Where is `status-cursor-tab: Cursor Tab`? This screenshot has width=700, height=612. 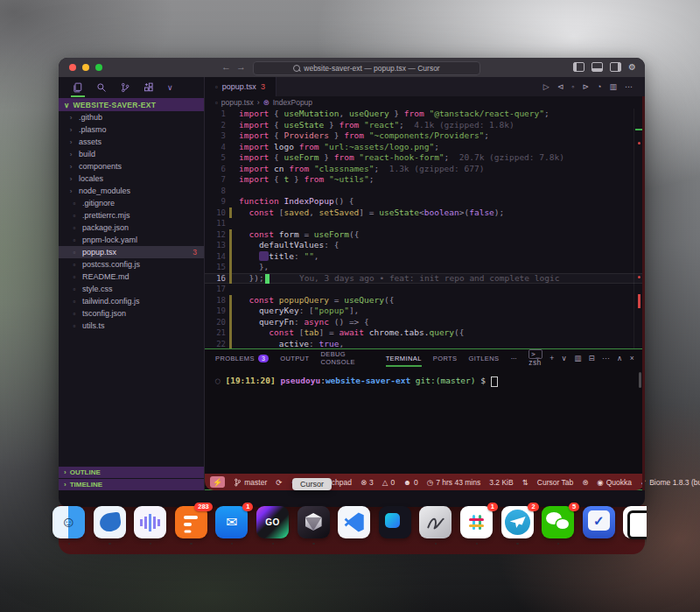 status-cursor-tab: Cursor Tab is located at coordinates (555, 482).